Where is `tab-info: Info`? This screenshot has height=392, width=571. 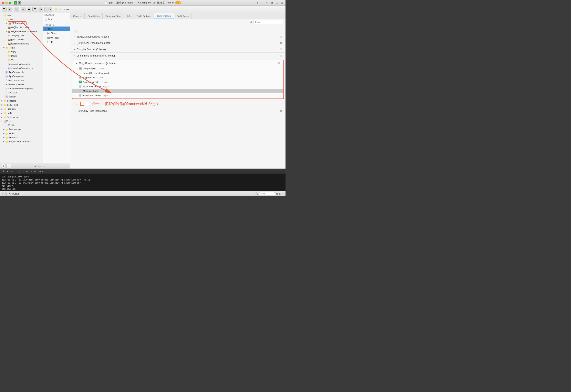
tab-info: Info is located at coordinates (129, 16).